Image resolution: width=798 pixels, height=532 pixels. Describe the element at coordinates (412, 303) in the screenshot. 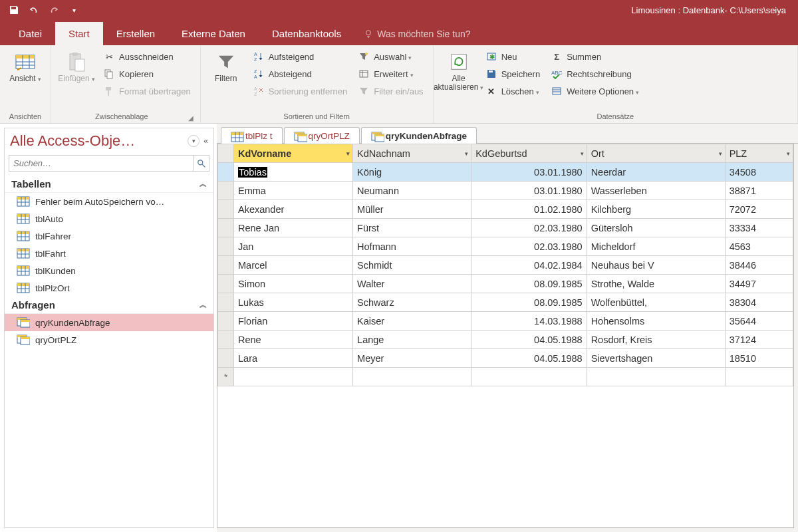

I see `cell: Schwarz` at that location.